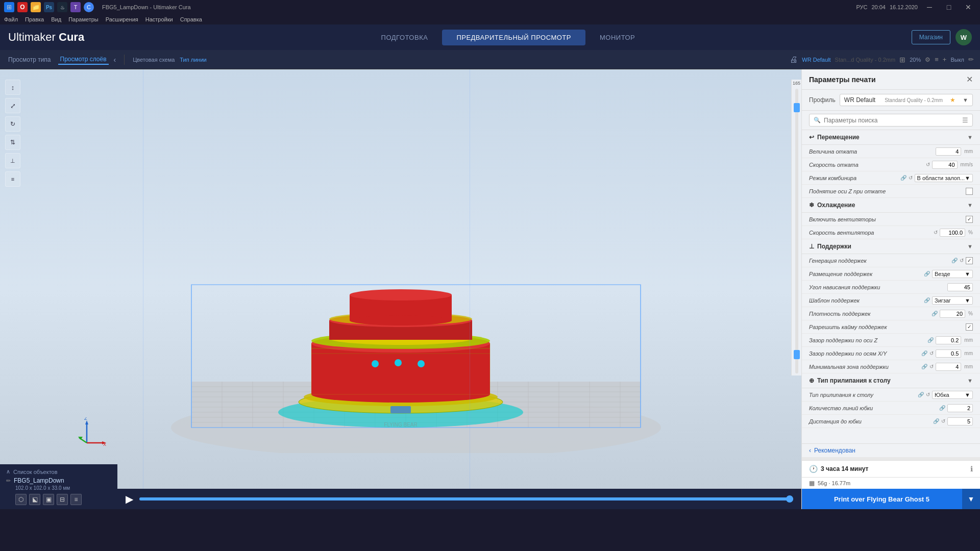 This screenshot has height=551, width=980. What do you see at coordinates (882, 499) in the screenshot?
I see `print-button: Print over Flying Bear Ghost 5` at bounding box center [882, 499].